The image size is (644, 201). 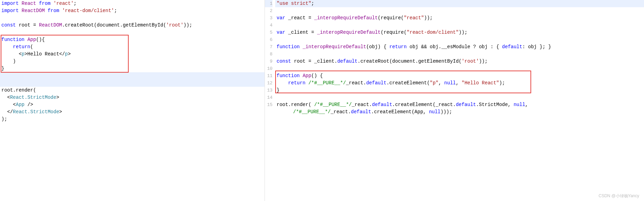 What do you see at coordinates (269, 105) in the screenshot?
I see `line-number: 15` at bounding box center [269, 105].